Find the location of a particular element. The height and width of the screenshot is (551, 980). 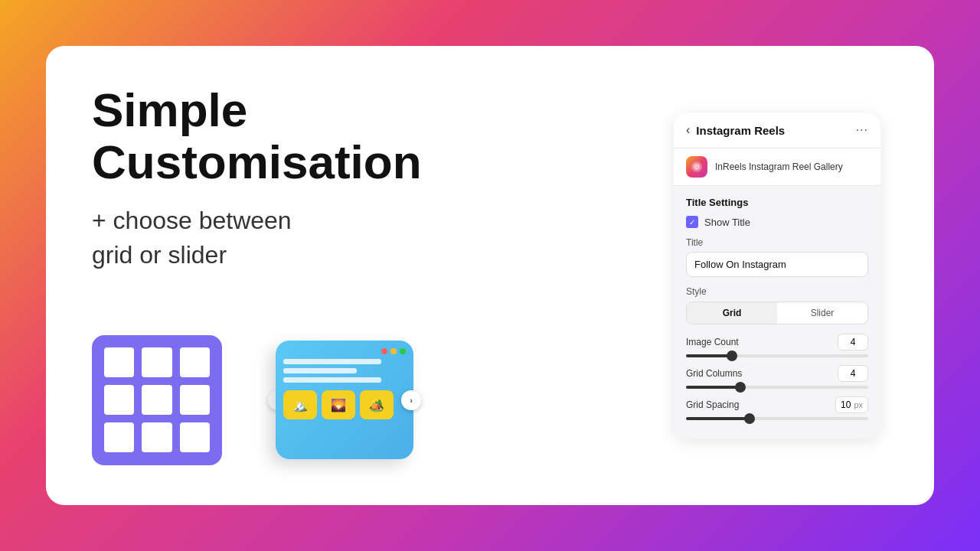

headline: Simple Customisation is located at coordinates (368, 136).